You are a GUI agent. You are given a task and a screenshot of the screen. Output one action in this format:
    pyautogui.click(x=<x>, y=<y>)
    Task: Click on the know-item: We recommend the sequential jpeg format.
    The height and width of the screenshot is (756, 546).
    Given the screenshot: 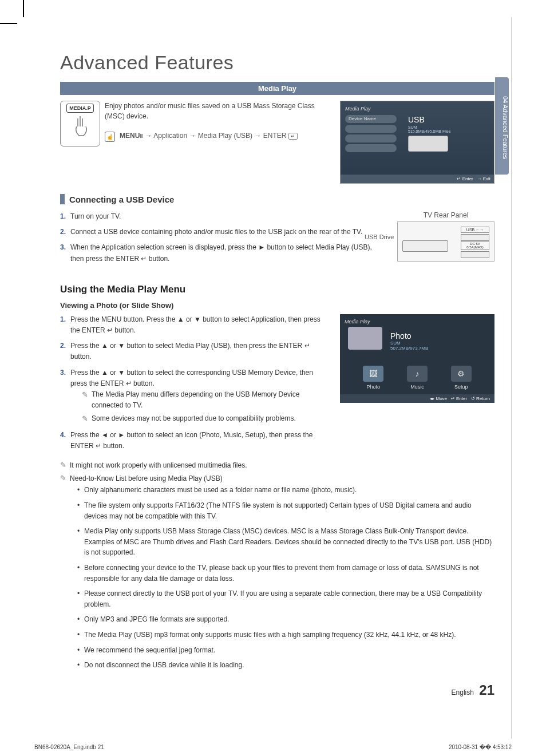 What is the action you would take?
    pyautogui.click(x=286, y=650)
    